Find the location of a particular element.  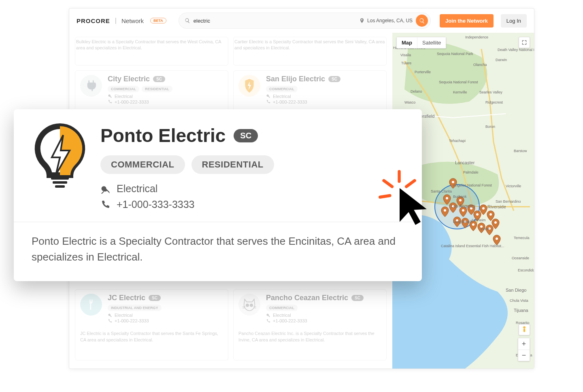

map-label: Lancaster is located at coordinates (465, 163).